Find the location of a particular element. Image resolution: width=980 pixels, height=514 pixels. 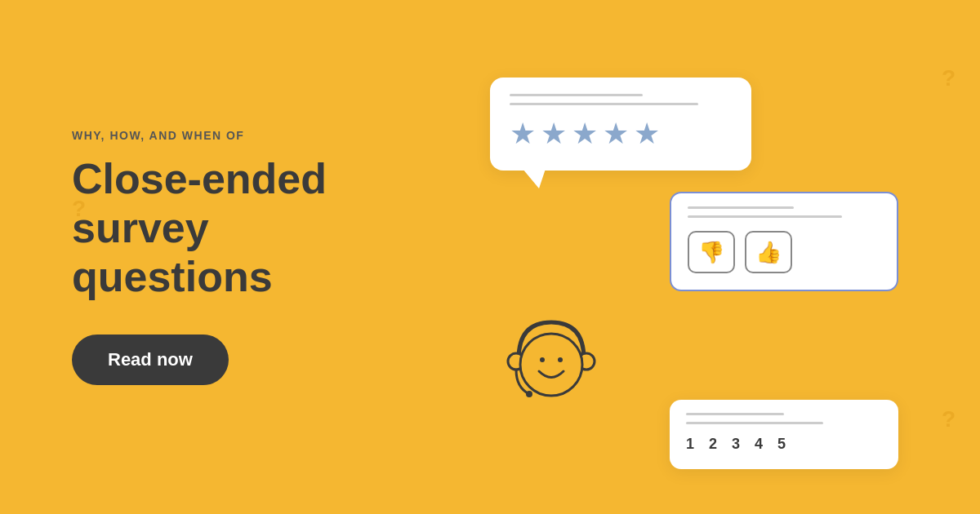

thumbs-down-icon: 👎 is located at coordinates (711, 253).